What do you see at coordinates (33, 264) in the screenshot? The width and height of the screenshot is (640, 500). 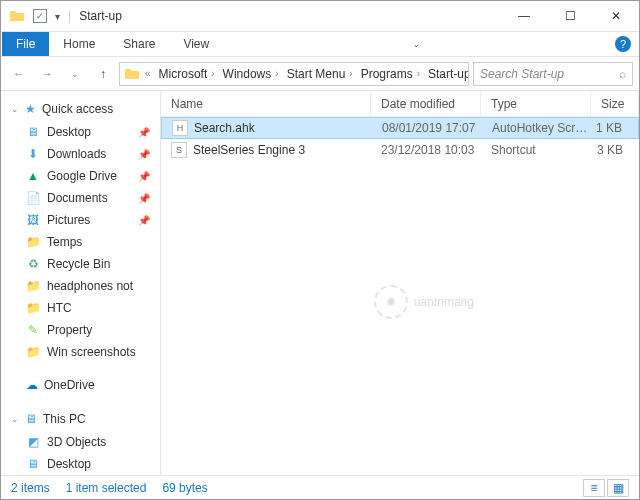 I see `recycle-icon: ♻` at bounding box center [33, 264].